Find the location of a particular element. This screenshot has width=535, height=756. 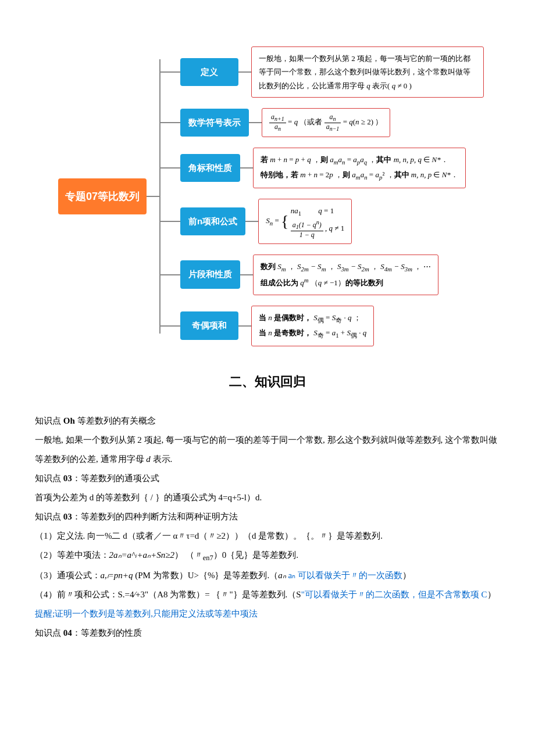

kp03-item3-blue: aₙ 可以看做关于〃的一次函数 is located at coordinates (345, 575).